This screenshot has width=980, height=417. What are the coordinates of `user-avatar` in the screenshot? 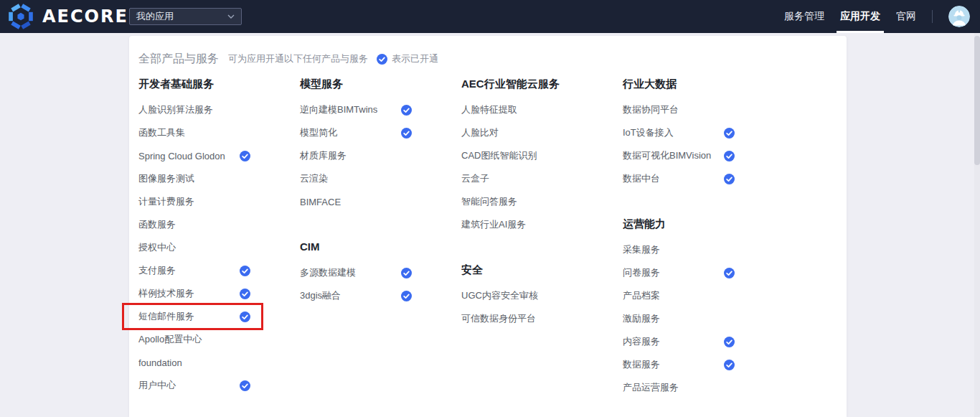 It's located at (959, 17).